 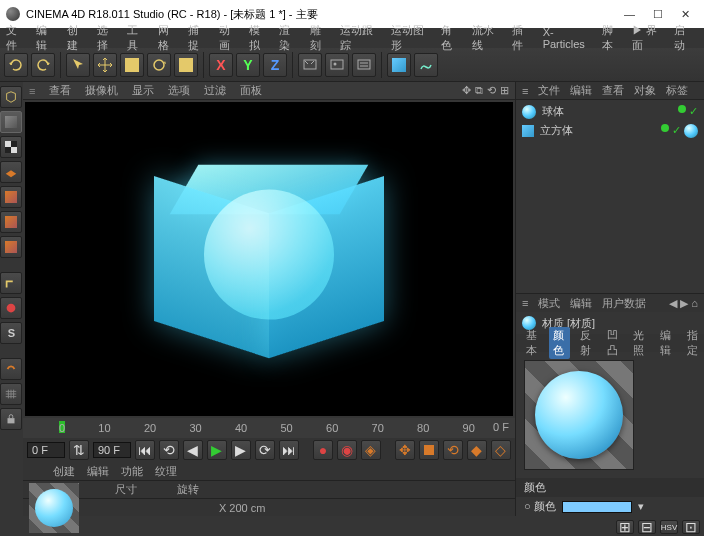 What do you see at coordinates (11, 308) in the screenshot?
I see `viewport-solo-tool` at bounding box center [11, 308].